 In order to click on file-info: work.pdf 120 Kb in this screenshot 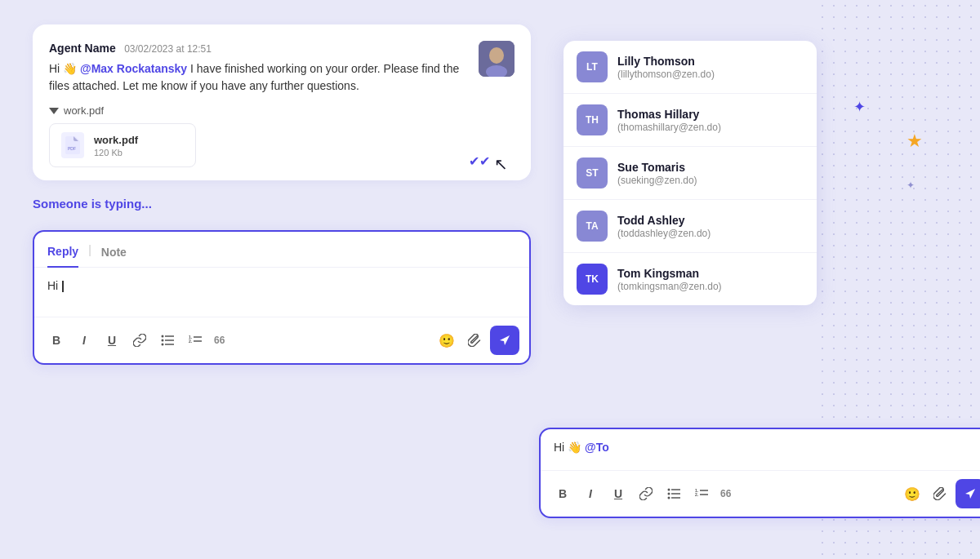, I will do `click(116, 145)`.